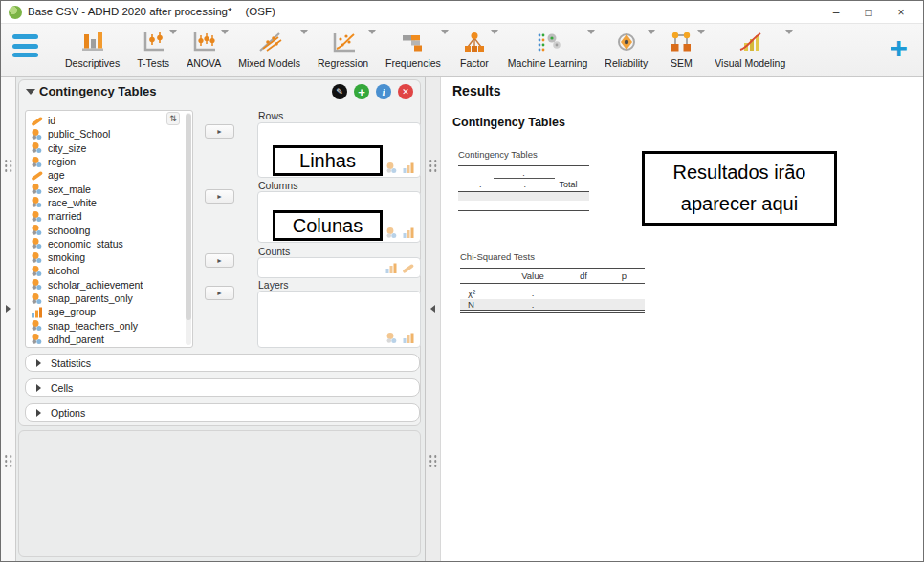 This screenshot has height=562, width=924. I want to click on variable-snap_teachers_only: snap_teachers_only, so click(109, 325).